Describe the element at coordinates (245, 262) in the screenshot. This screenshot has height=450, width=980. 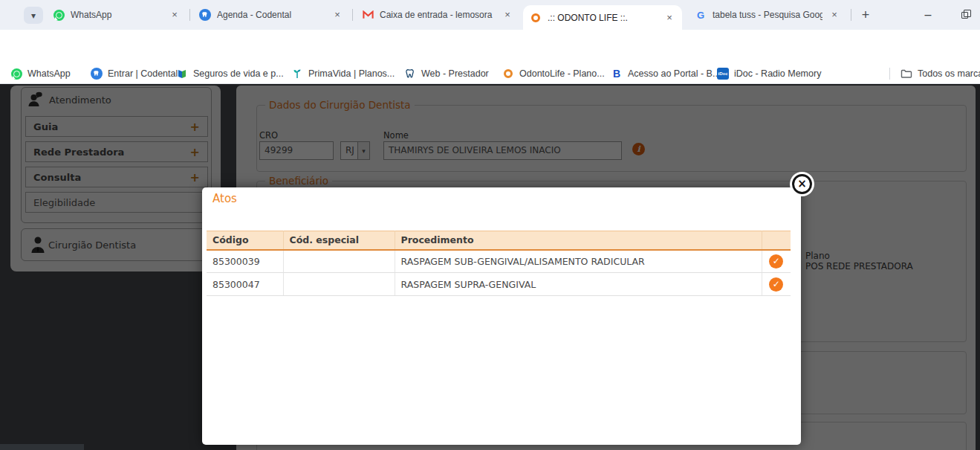
I see `cell-codigo: 85300039` at that location.